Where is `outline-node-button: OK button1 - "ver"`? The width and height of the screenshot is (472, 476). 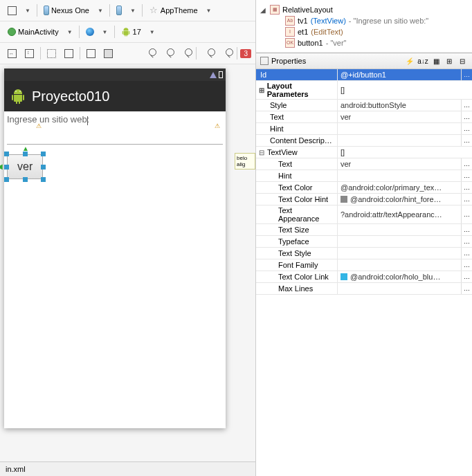 outline-node-button: OK button1 - "ver" is located at coordinates (364, 43).